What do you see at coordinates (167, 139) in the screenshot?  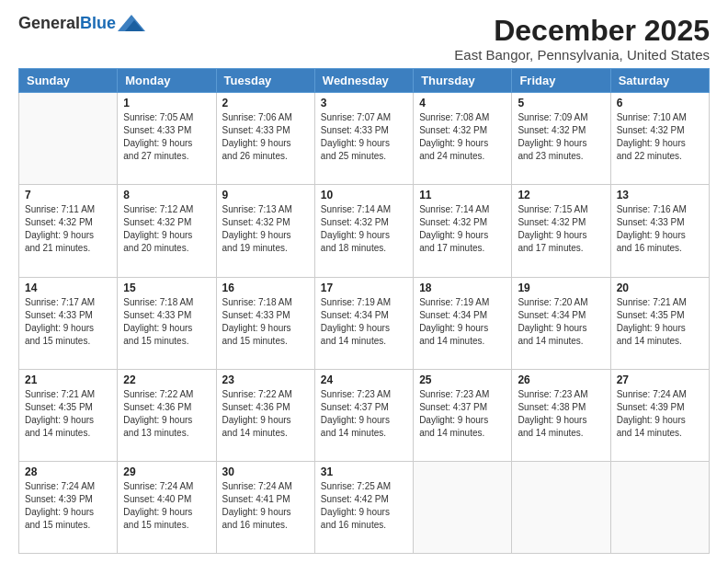 I see `calendar-cell: 1Sunrise: 7:05 AMSunset: 4:33 PMDaylight…` at bounding box center [167, 139].